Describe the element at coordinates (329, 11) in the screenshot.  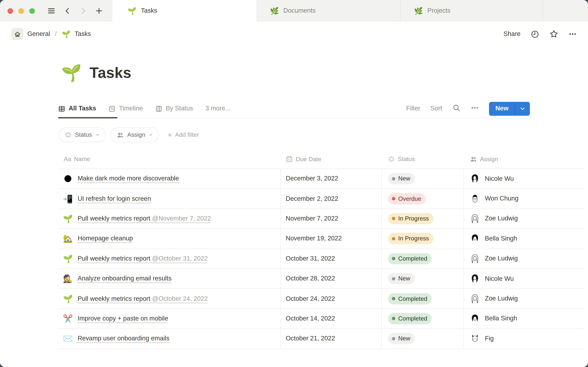
I see `browser-tab-documents: 🌿Documents` at that location.